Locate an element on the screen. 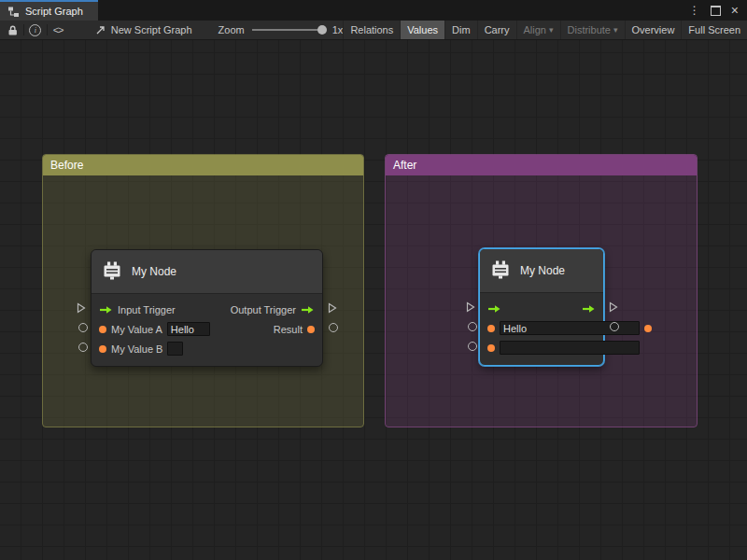 The height and width of the screenshot is (560, 747). node-body: Input Trigger Output Trigger is located at coordinates (207, 330).